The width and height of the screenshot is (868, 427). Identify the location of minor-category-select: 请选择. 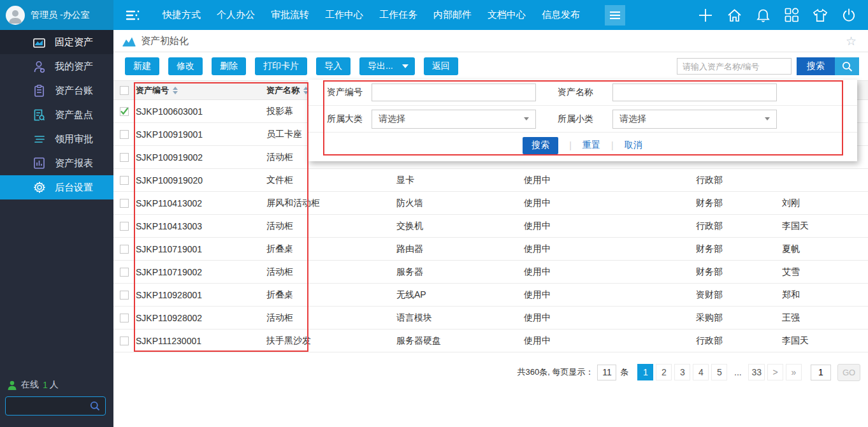
(695, 119).